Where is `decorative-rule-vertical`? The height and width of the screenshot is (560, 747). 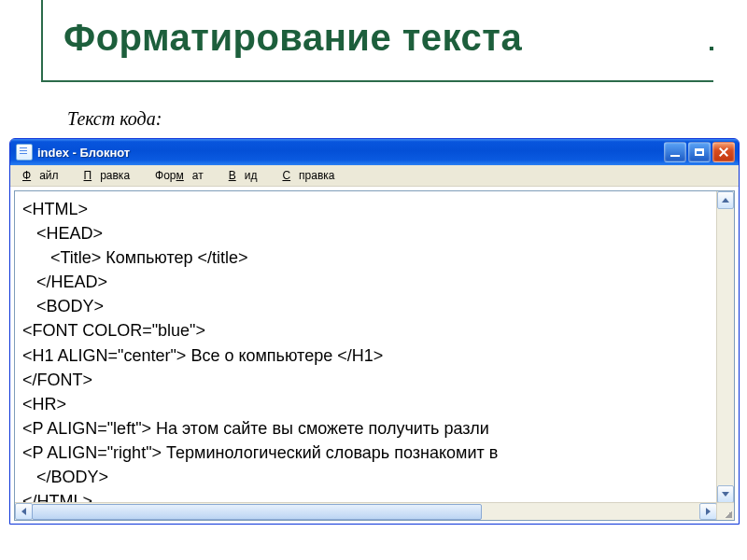
decorative-rule-vertical is located at coordinates (42, 41).